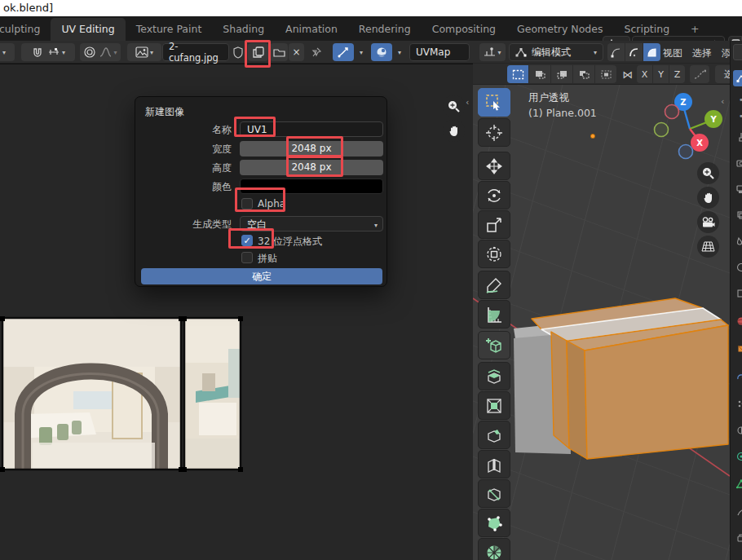  I want to click on properties-tab-physics-icon, so click(737, 430).